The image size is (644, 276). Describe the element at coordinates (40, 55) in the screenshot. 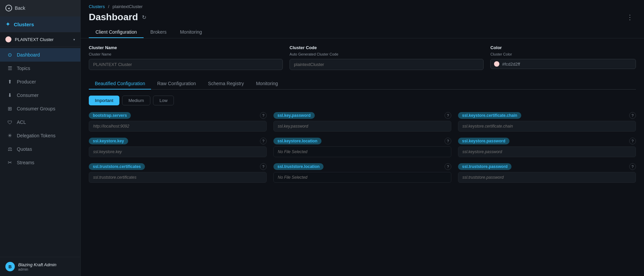

I see `sidebar-item-dashboard: ⊙ Dashboard` at that location.